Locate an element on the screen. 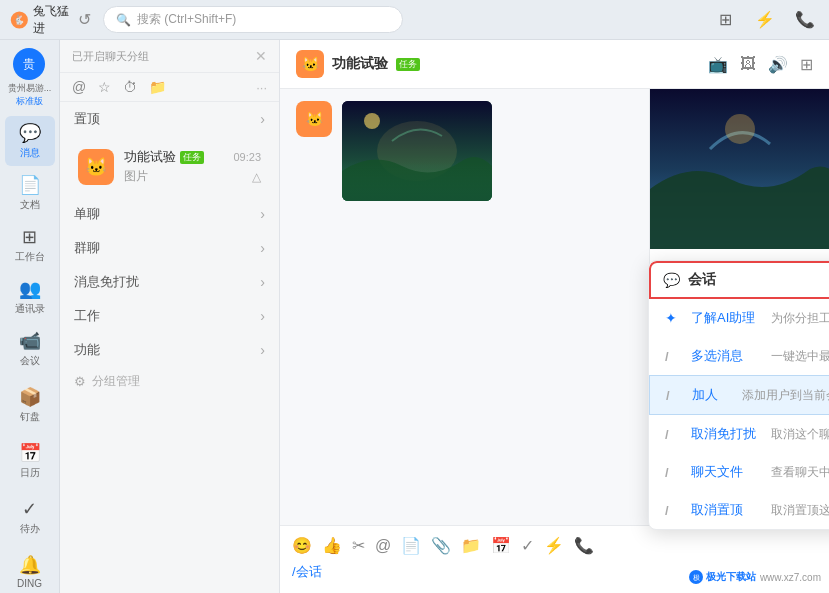 The height and width of the screenshot is (593, 829). category-work-label: 工作 is located at coordinates (87, 316).